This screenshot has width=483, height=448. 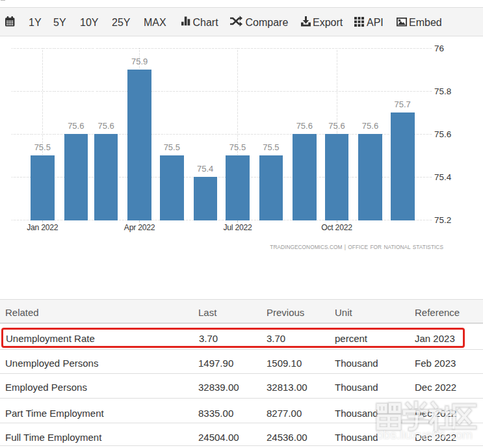 I want to click on svg-text: 75.8, so click(x=443, y=91).